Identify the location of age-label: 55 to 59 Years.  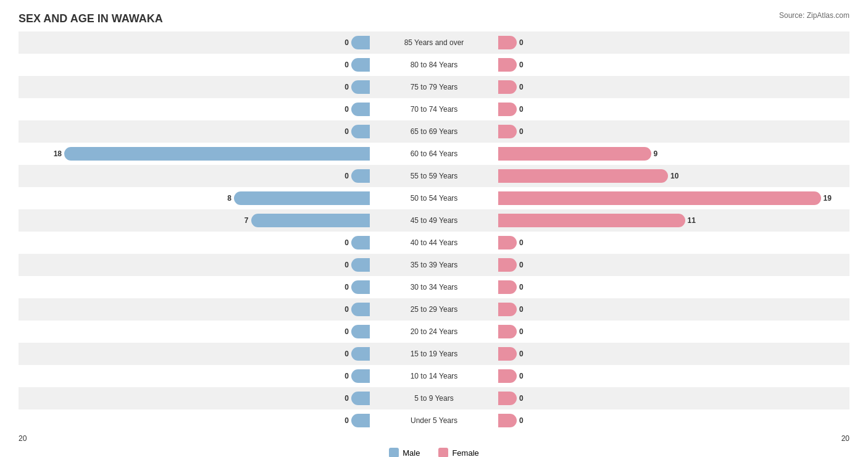
(434, 176).